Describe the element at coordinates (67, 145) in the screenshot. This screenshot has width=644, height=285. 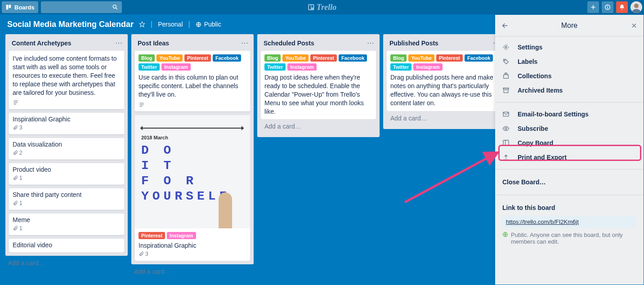
I see `list-content-archetypes: Content Archetypes ⋯ I've included some …` at that location.